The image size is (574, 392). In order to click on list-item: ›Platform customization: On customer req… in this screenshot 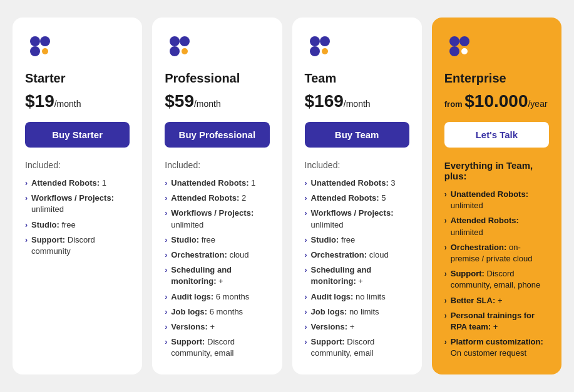, I will do `click(497, 348)`.